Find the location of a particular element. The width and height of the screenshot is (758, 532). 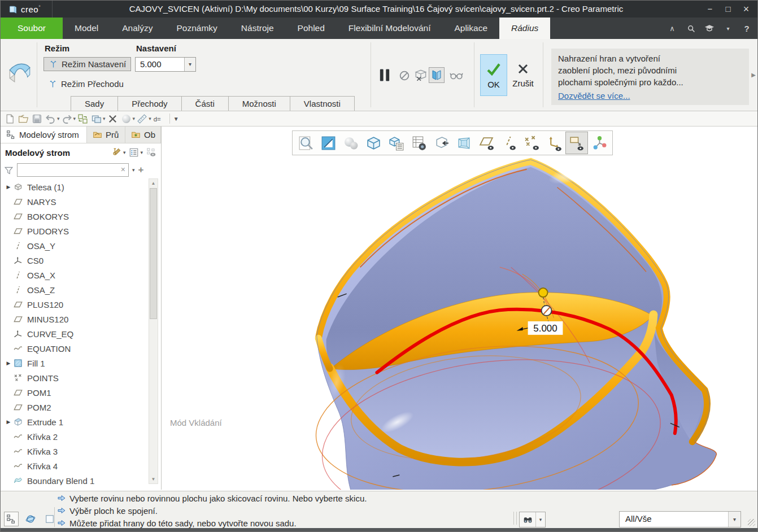

undo-button: ▾ is located at coordinates (52, 119).